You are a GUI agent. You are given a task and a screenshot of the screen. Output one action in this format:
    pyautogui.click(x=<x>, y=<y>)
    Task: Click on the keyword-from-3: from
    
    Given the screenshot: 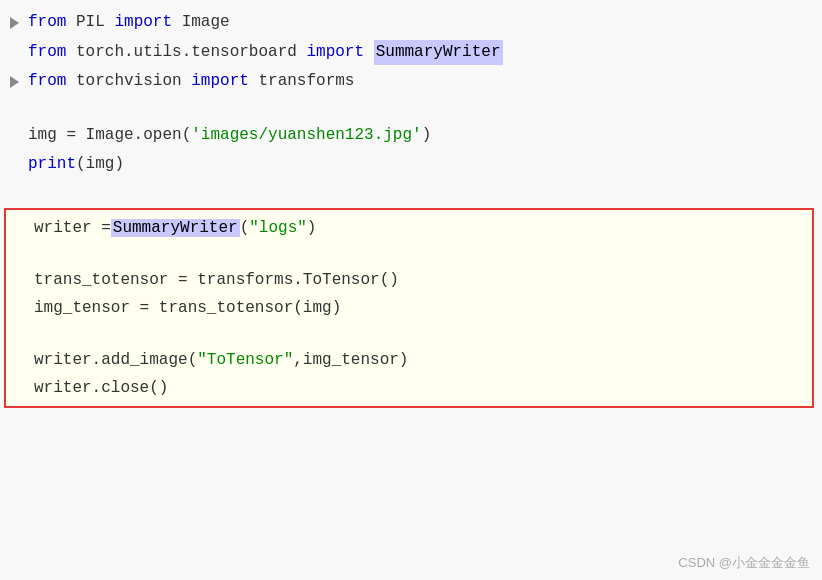 What is the action you would take?
    pyautogui.click(x=47, y=82)
    